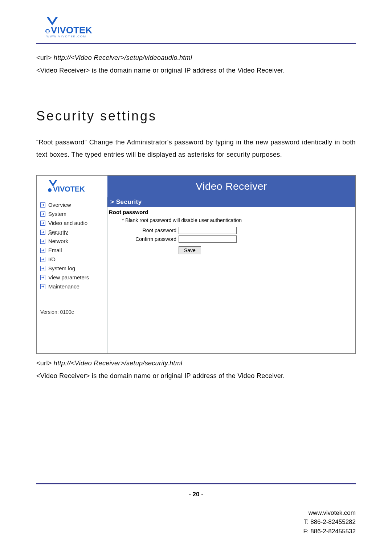 This screenshot has width=392, height=554. What do you see at coordinates (68, 223) in the screenshot?
I see `sidebar-item-label: Video and audio` at bounding box center [68, 223].